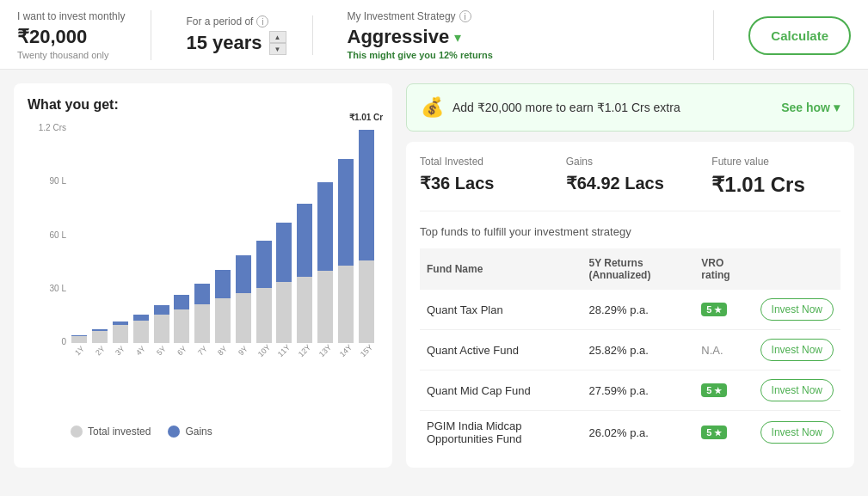 The height and width of the screenshot is (496, 868). What do you see at coordinates (162, 351) in the screenshot?
I see `bar-x-label: 5Y` at bounding box center [162, 351].